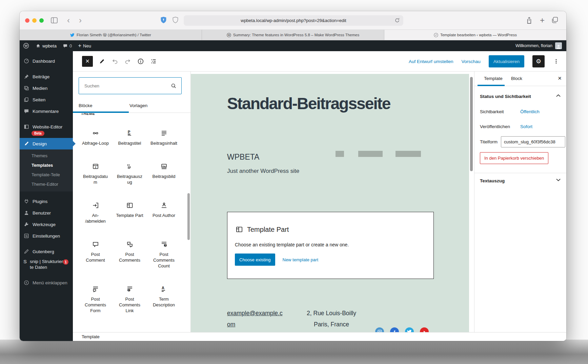  I want to click on wp-logo-menu, so click(26, 46).